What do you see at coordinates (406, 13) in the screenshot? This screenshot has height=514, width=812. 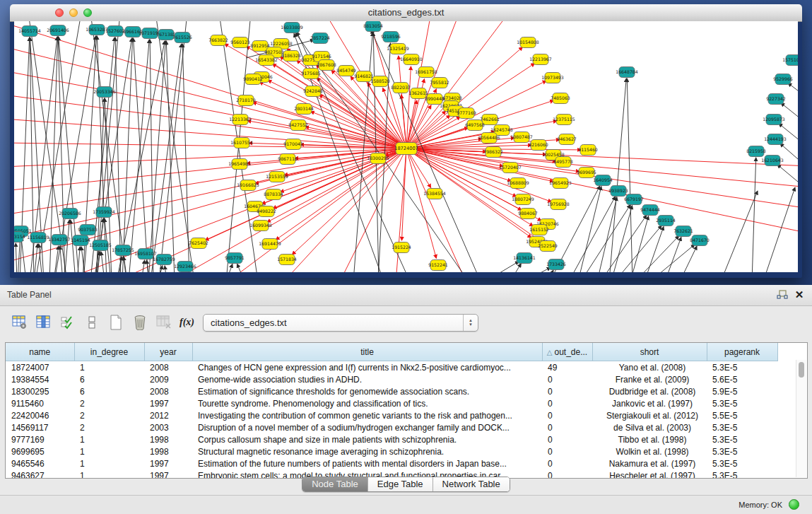 I see `network-window-titlebar: citations_edges.txt` at bounding box center [406, 13].